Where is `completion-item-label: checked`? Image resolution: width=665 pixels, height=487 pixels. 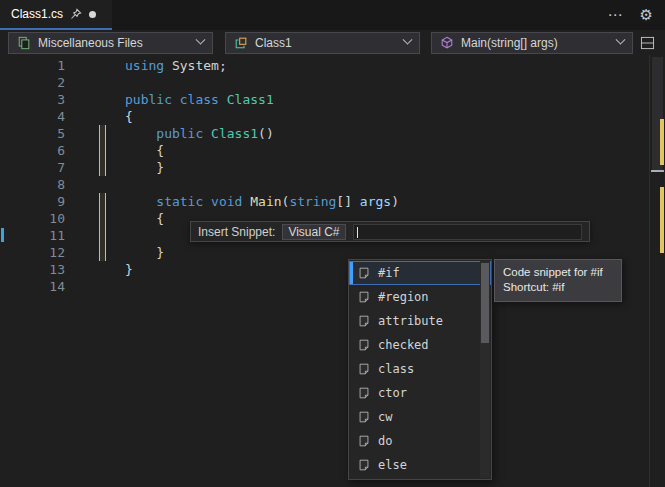
completion-item-label: checked is located at coordinates (404, 345).